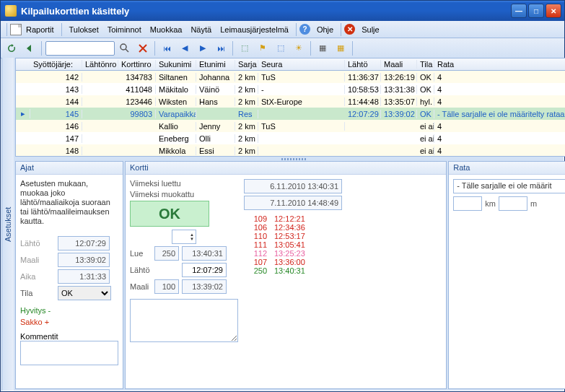  What do you see at coordinates (69, 336) in the screenshot?
I see `kommentit-label: Kommentit` at bounding box center [69, 336].